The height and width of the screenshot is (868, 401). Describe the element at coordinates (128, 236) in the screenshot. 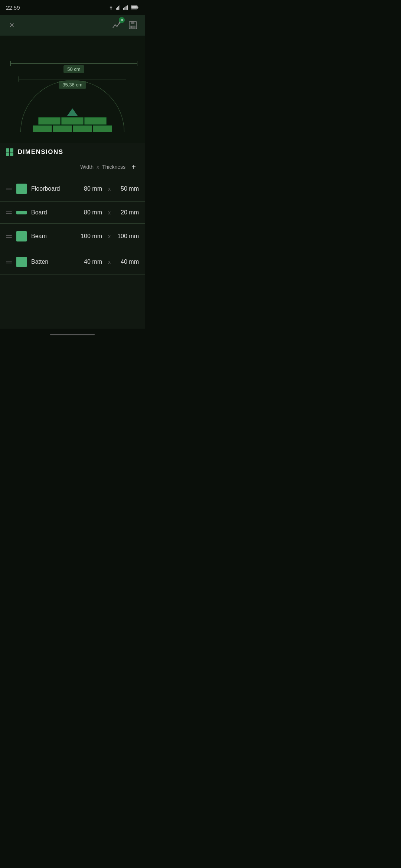

I see `beam-thickness: 100 mm` at that location.